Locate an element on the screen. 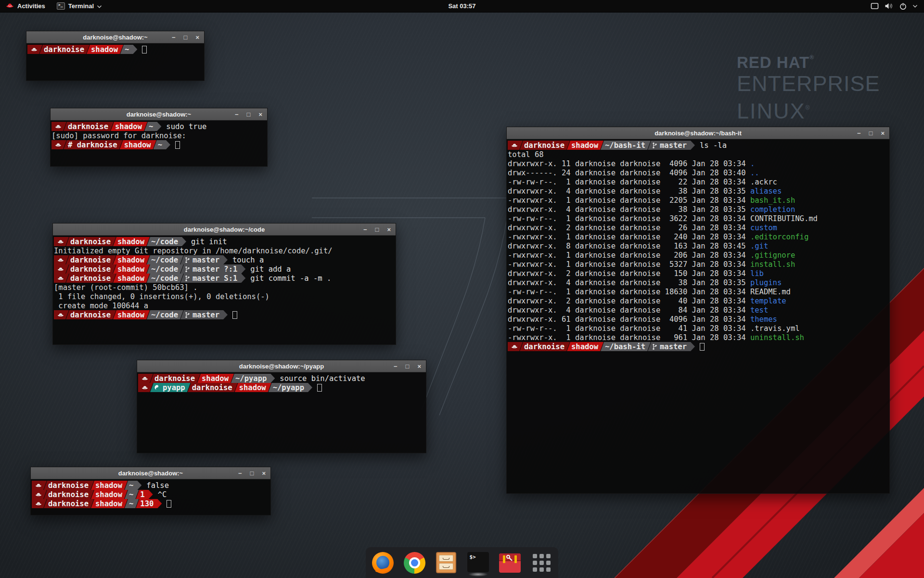 The height and width of the screenshot is (578, 924). system-menu is located at coordinates (894, 6).